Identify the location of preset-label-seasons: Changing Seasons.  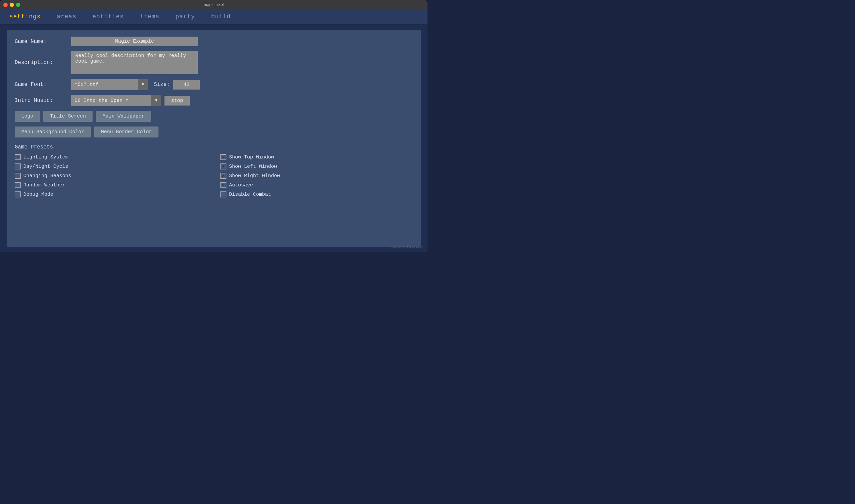
(48, 176).